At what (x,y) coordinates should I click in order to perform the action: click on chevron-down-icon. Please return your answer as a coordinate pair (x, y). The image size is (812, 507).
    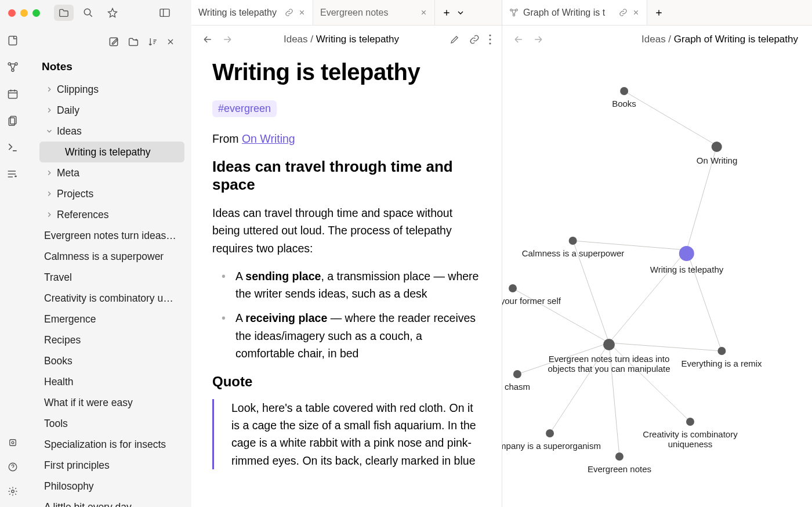
    Looking at the image, I should click on (51, 131).